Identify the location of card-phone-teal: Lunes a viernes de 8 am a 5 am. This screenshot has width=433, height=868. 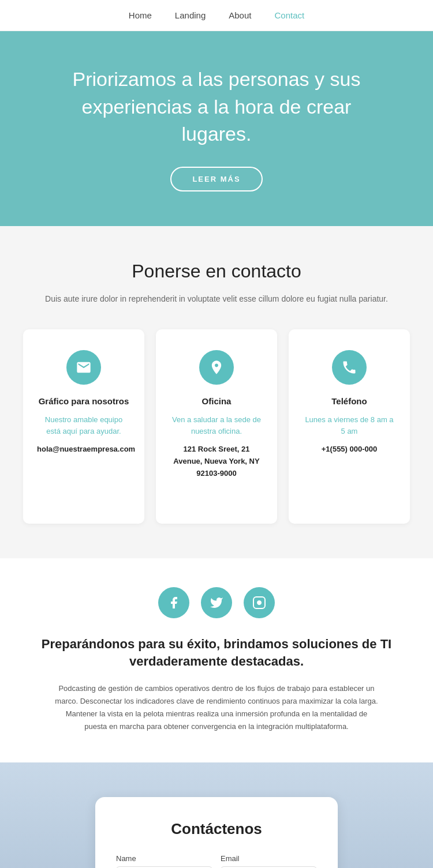
(349, 426).